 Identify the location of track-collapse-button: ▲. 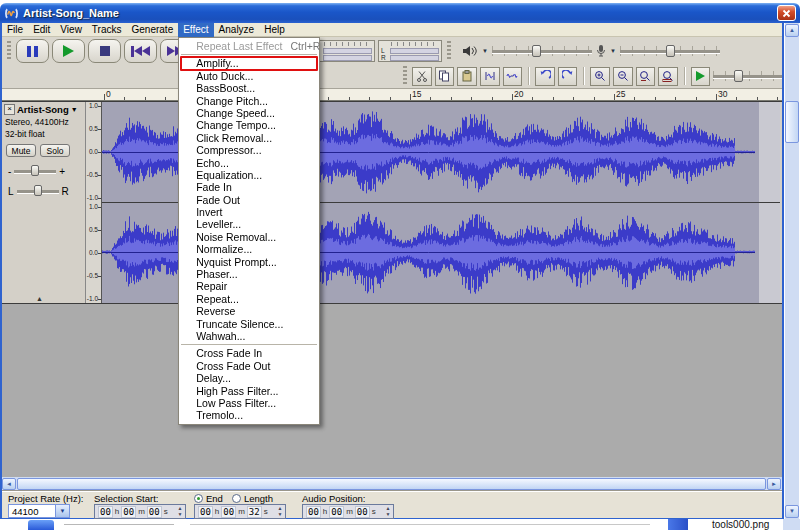
(40, 298).